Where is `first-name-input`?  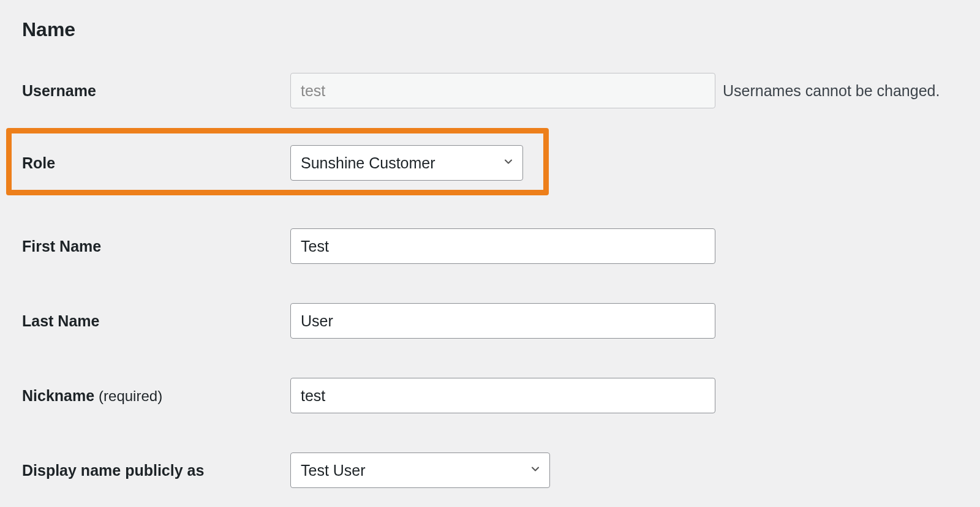 first-name-input is located at coordinates (503, 246).